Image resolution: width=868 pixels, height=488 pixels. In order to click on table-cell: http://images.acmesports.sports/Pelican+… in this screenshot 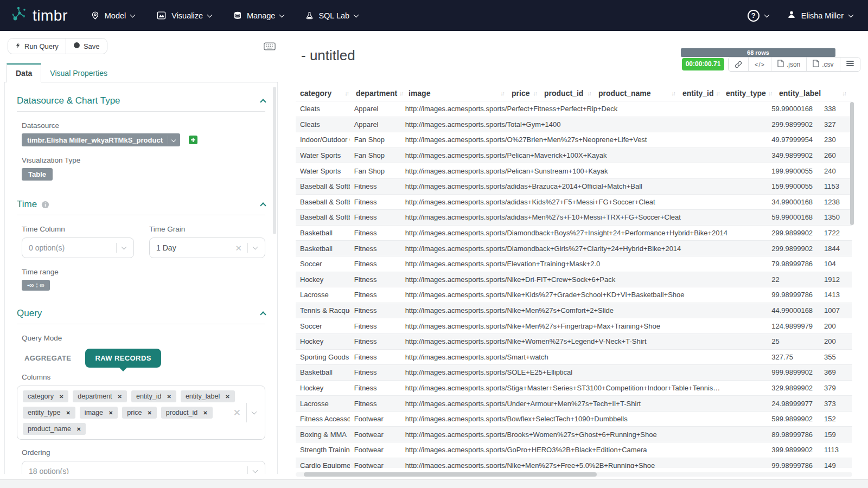, I will do `click(584, 171)`.